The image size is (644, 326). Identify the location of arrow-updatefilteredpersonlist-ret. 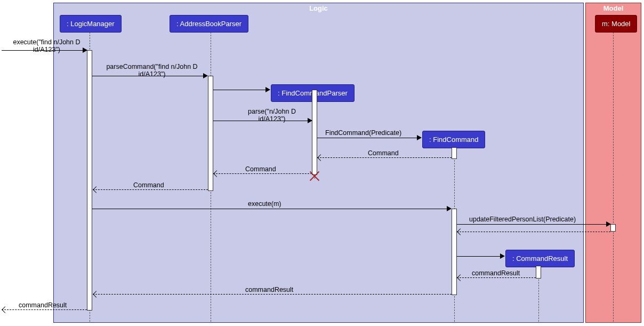
(534, 232).